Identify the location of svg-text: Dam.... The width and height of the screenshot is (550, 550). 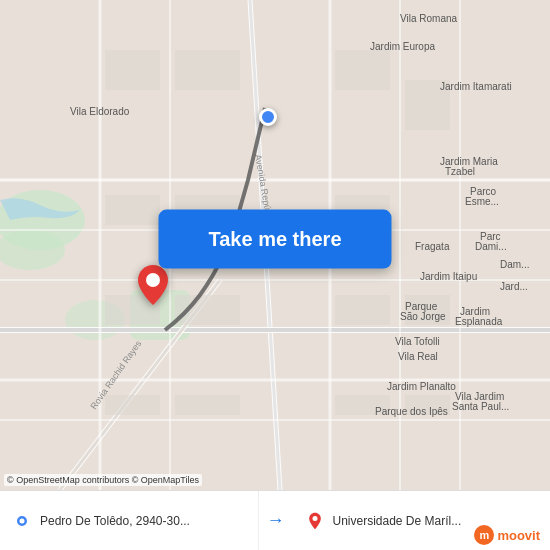
(514, 264).